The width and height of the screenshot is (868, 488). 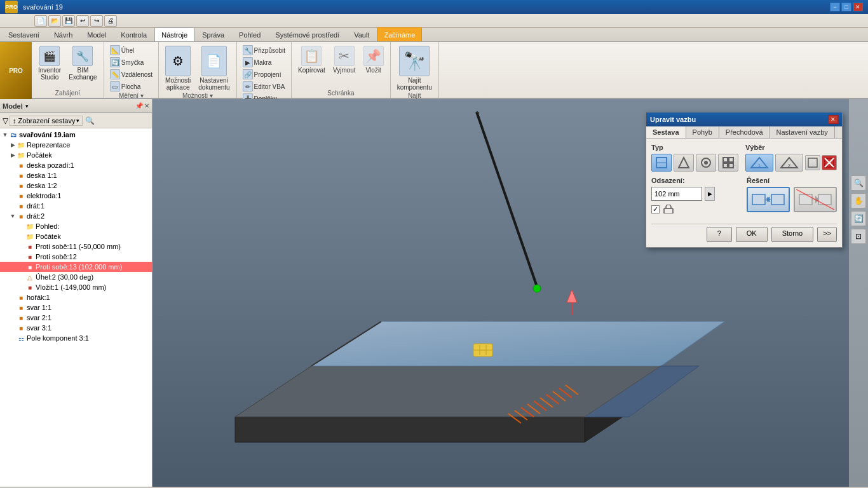 I want to click on bim-exchange-btn: 🔧 BIMExchange, so click(x=83, y=64).